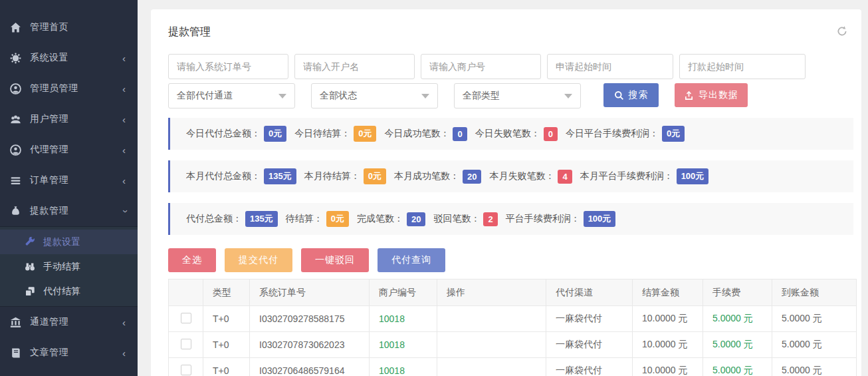  I want to click on stat-label: 代付总金额：, so click(214, 219).